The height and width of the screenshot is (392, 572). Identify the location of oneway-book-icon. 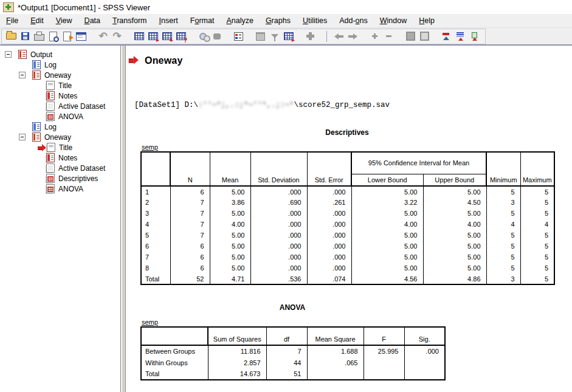
(36, 137).